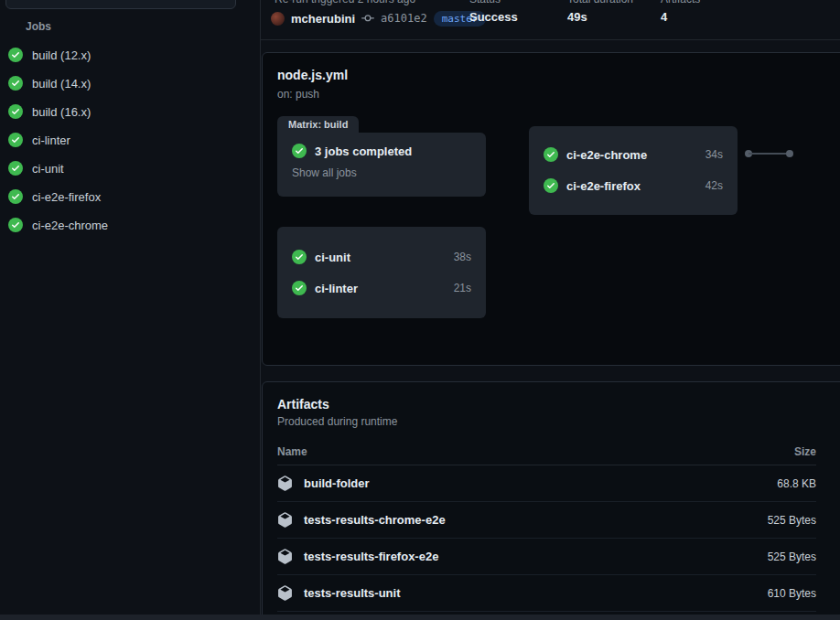 This screenshot has width=840, height=620. I want to click on job-name: ci-e2e-chrome, so click(631, 155).